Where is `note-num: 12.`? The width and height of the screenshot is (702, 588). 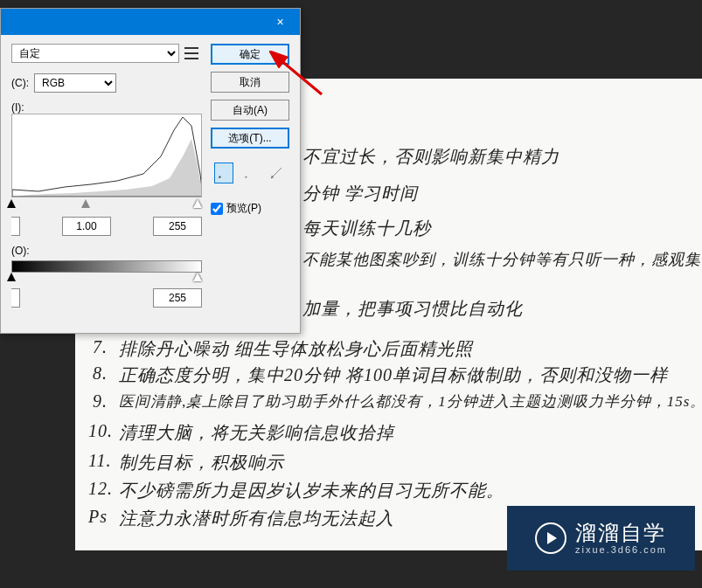 note-num: 12. is located at coordinates (101, 489).